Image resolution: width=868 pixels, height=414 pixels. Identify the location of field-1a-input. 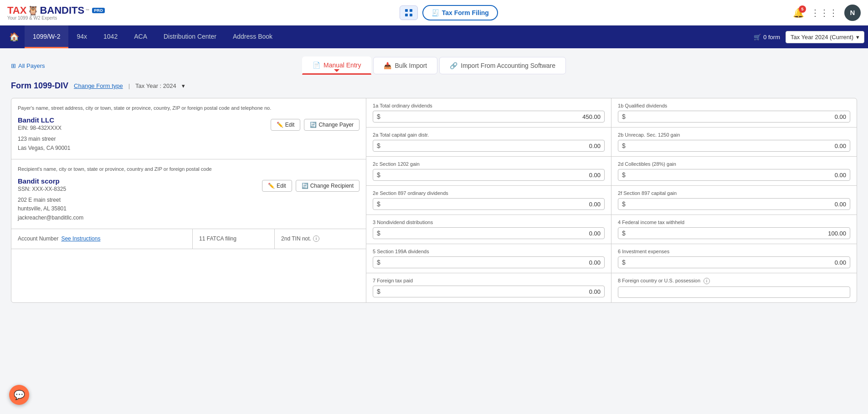
(492, 117).